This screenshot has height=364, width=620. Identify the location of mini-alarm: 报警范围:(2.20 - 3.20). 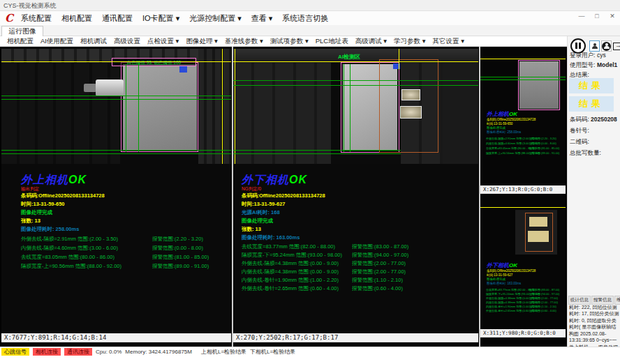
(543, 138).